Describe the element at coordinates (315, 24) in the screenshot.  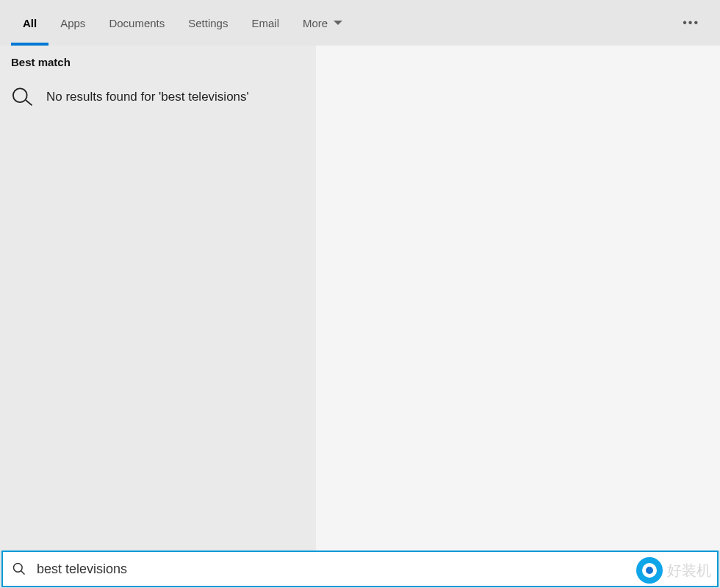
I see `tab-more-label: More` at that location.